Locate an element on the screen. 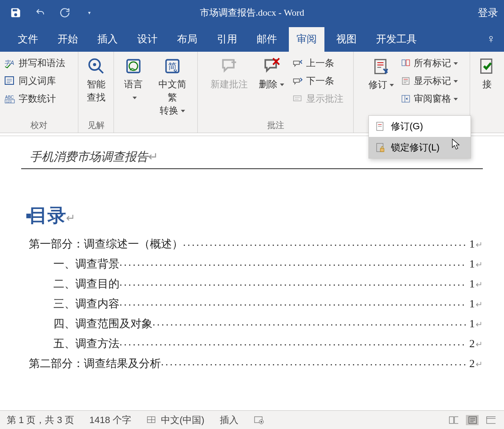 The height and width of the screenshot is (429, 504). toc-entry: 第二部分：调查结果及分析 2↵ is located at coordinates (256, 364).